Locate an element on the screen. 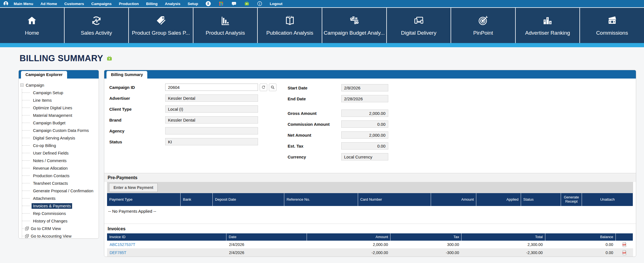 The height and width of the screenshot is (263, 644). tree-item-campaign-custom-data-forms: Campaign Custom Data Forms is located at coordinates (60, 130).